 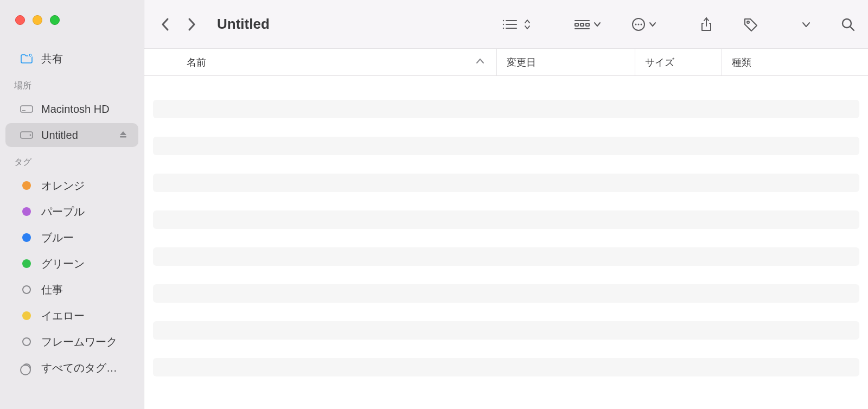 What do you see at coordinates (196, 62) in the screenshot?
I see `column-name-label: 名前` at bounding box center [196, 62].